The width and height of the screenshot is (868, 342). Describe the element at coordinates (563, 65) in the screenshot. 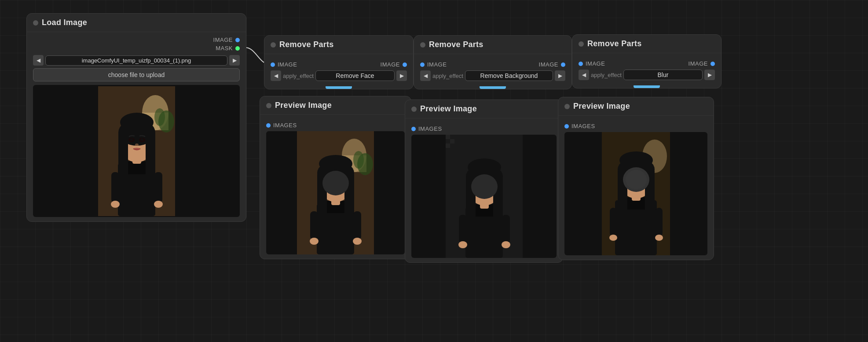

I see `rp2-image-output-dot` at that location.